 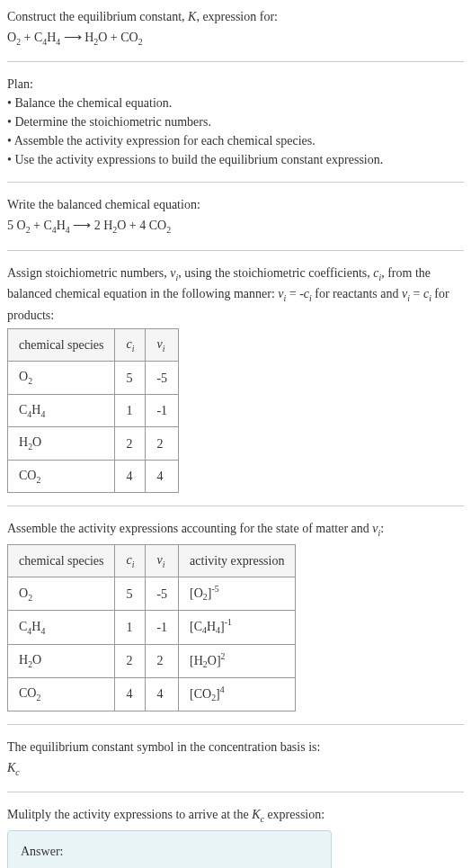 What do you see at coordinates (236, 122) in the screenshot?
I see `plan-item-2: • Determine the stoichiometric numbers.` at bounding box center [236, 122].